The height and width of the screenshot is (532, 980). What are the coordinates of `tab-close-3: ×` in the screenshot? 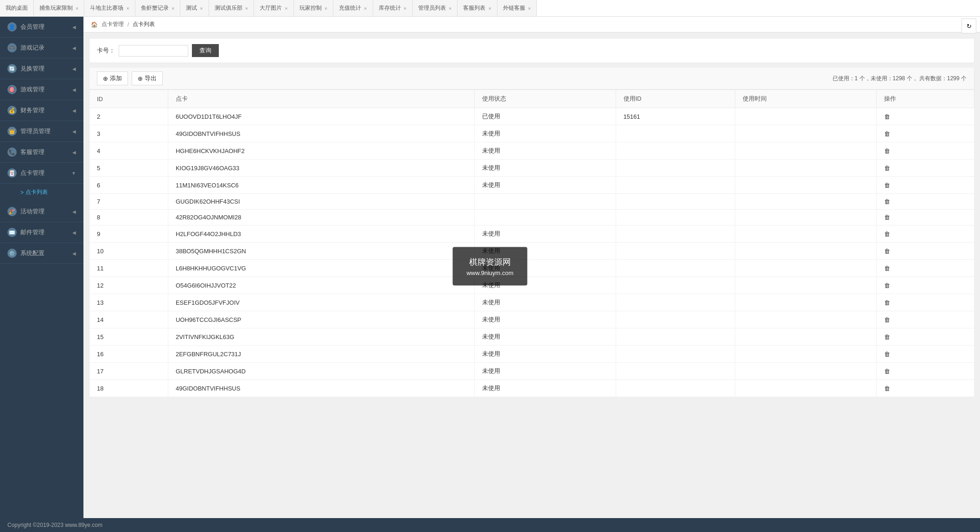 It's located at (173, 8).